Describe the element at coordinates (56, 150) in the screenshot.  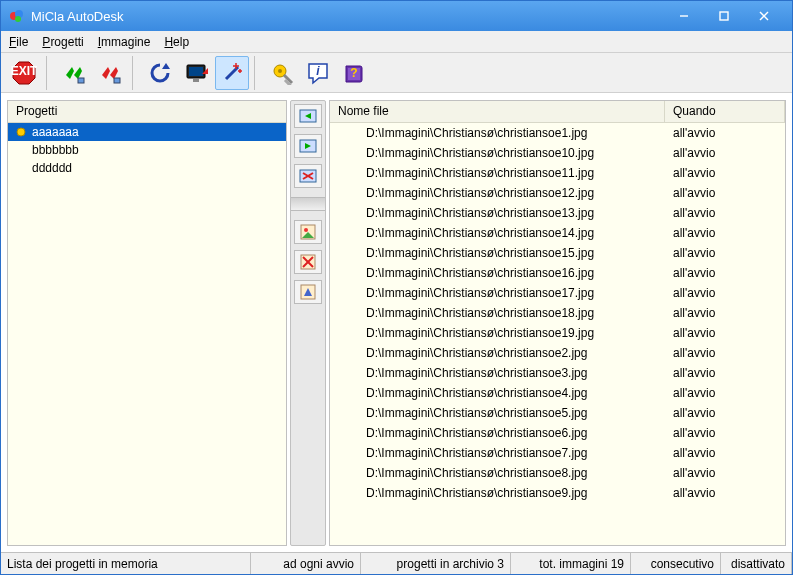
I see `project-label: bbbbbbb` at that location.